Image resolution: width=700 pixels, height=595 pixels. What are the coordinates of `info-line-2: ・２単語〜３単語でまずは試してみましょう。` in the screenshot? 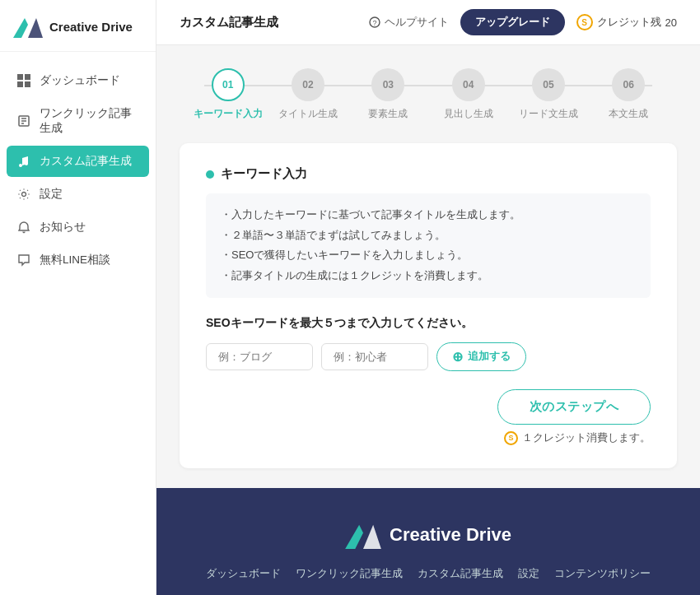 It's located at (428, 235).